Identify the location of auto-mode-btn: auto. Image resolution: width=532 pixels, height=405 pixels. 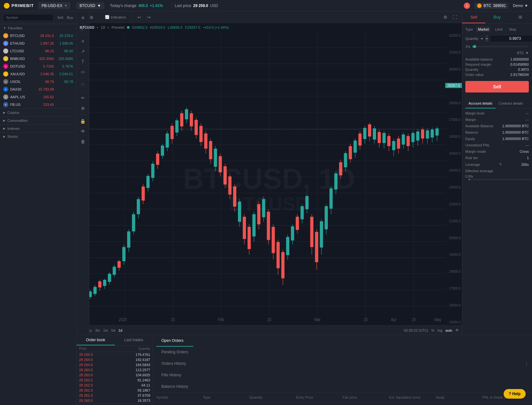
(449, 330).